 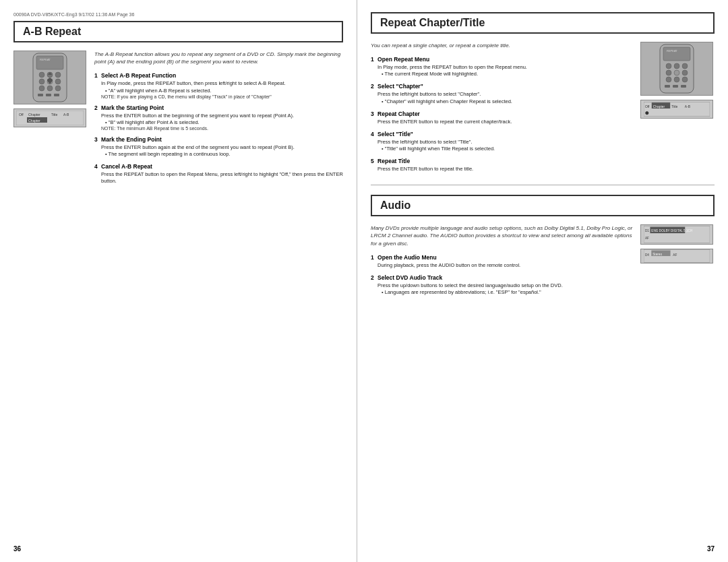 What do you see at coordinates (677, 256) in the screenshot?
I see `audio-display-strip-2: D4 Stereo AF` at bounding box center [677, 256].